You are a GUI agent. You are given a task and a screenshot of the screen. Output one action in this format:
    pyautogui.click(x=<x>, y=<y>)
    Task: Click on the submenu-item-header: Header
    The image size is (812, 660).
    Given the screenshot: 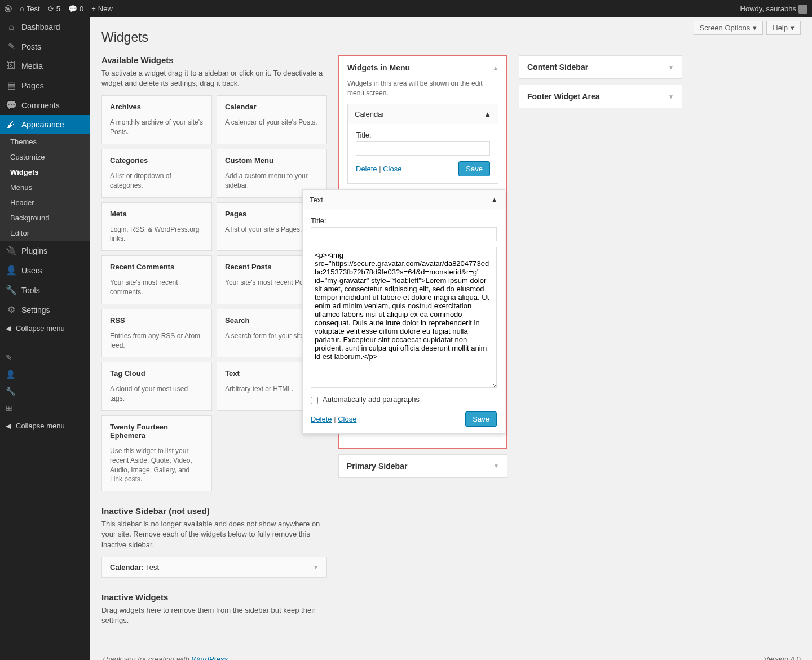 What is the action you would take?
    pyautogui.click(x=45, y=203)
    